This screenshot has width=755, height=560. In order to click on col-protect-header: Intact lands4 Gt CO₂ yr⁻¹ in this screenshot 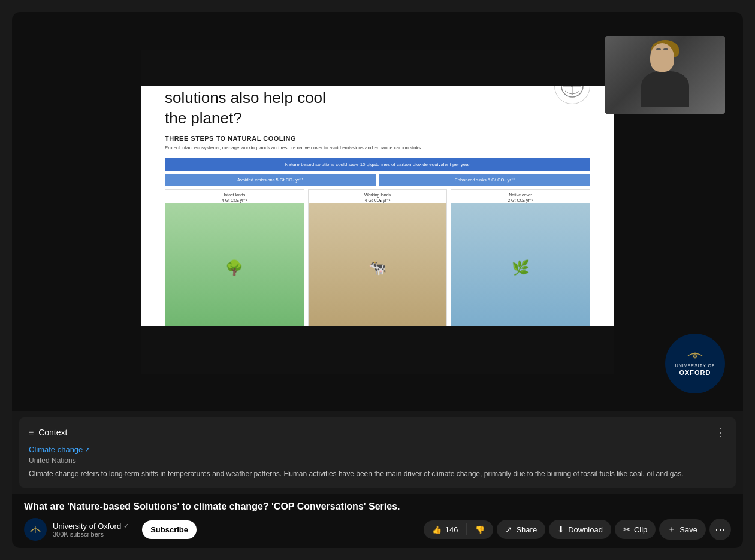, I will do `click(235, 196)`.